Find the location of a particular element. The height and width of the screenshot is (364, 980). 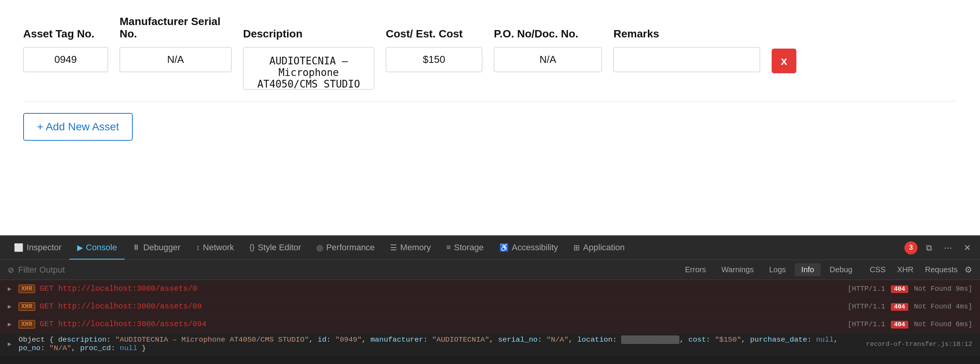

col-header-description: Description is located at coordinates (309, 34).